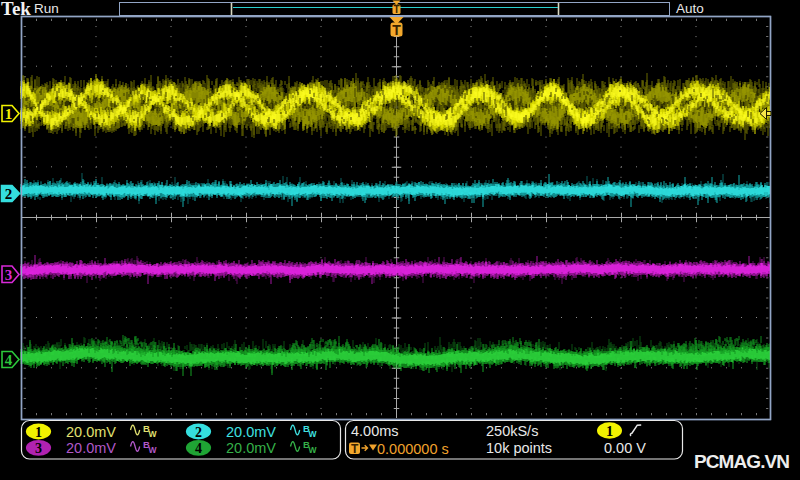 Image resolution: width=800 pixels, height=480 pixels. I want to click on svg-text: Auto, so click(690, 8).